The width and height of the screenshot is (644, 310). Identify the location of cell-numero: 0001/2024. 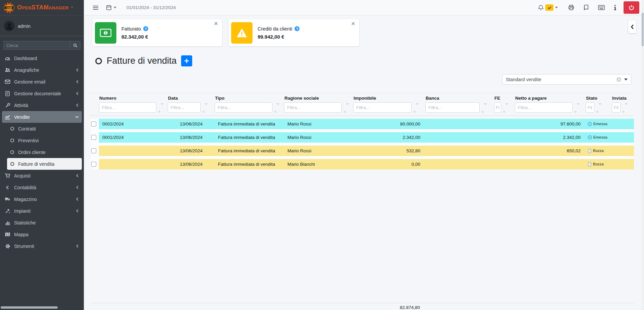
(133, 138).